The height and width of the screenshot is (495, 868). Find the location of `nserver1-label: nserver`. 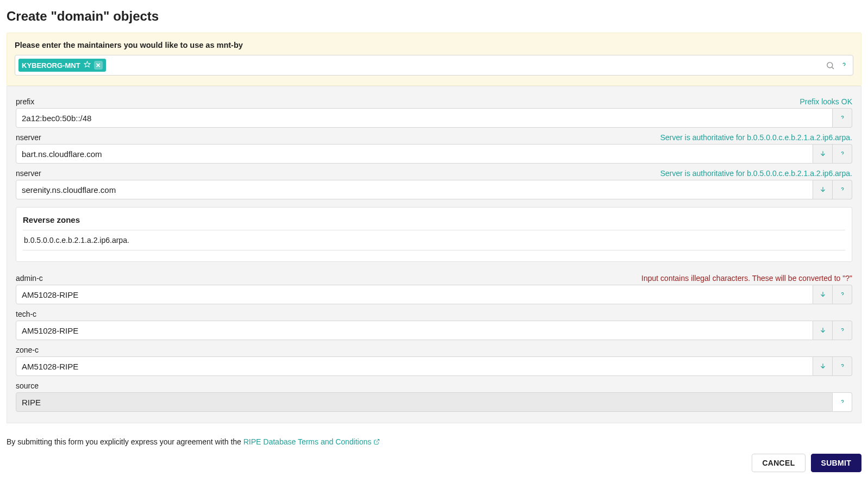

nserver1-label: nserver is located at coordinates (28, 137).